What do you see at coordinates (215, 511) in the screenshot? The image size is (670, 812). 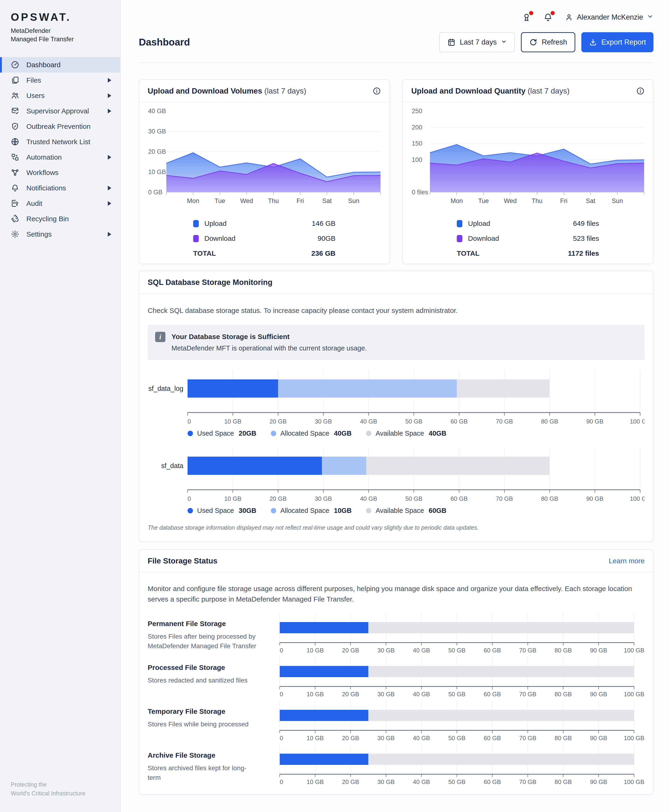 I see `legend-label: Used Space` at bounding box center [215, 511].